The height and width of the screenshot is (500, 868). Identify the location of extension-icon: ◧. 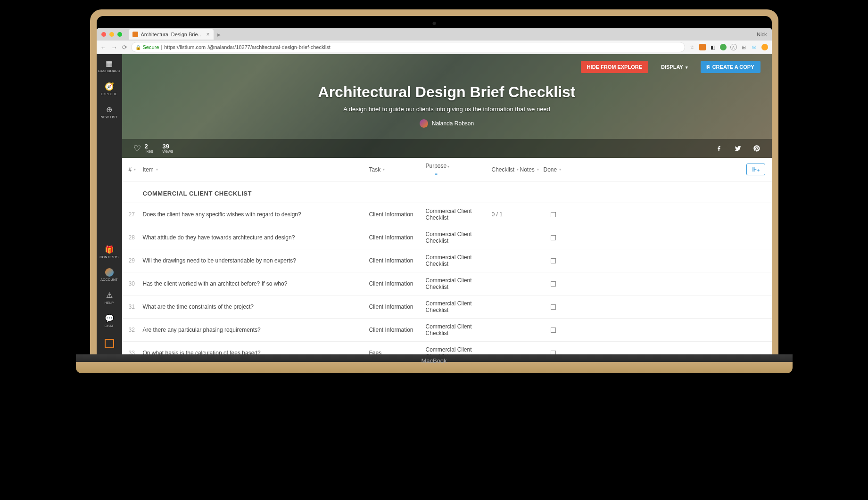
(713, 47).